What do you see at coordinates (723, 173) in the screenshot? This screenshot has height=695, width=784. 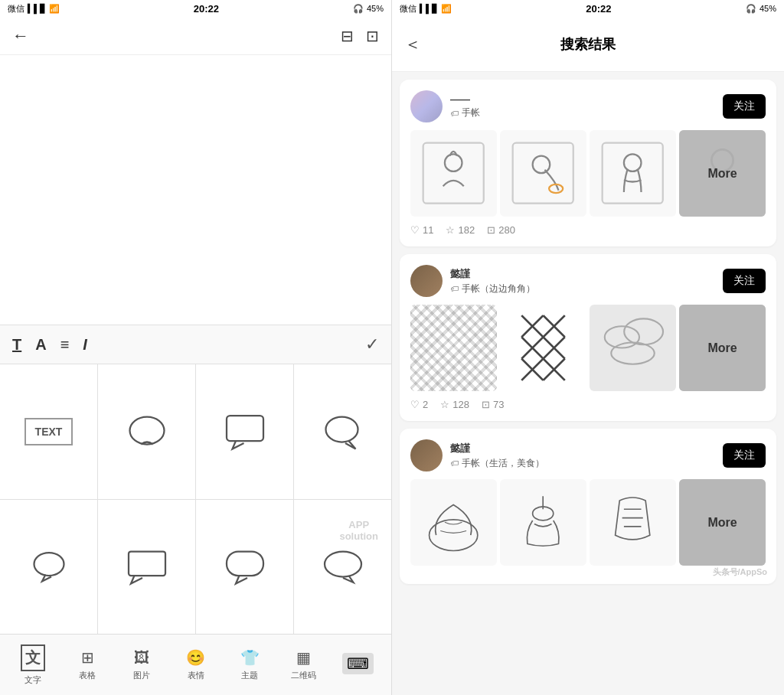 I see `card-1-more-overlay: More` at bounding box center [723, 173].